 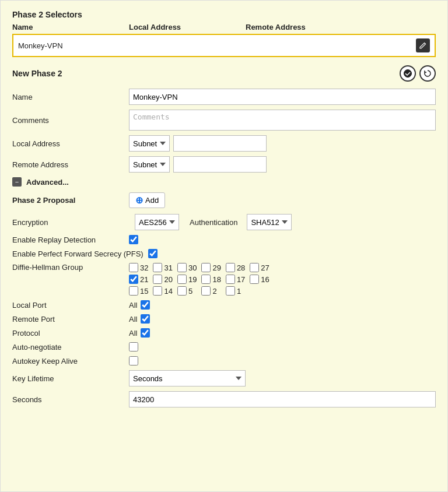 What do you see at coordinates (133, 319) in the screenshot?
I see `remote-port-all: All` at bounding box center [133, 319].